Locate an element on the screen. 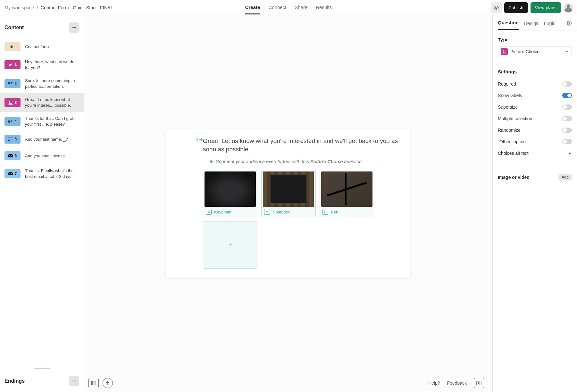  question-text: Great. Let us know what you're intereste… is located at coordinates (302, 145).